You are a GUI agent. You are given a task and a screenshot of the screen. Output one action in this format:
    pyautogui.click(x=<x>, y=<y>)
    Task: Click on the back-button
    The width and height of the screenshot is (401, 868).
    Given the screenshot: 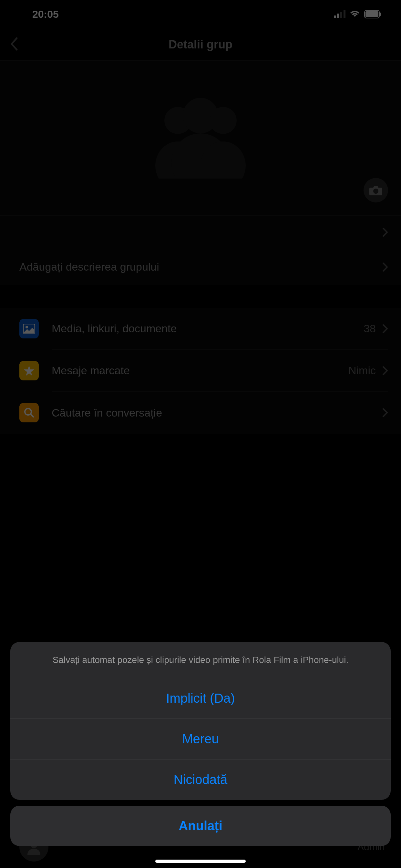 What is the action you would take?
    pyautogui.click(x=14, y=44)
    